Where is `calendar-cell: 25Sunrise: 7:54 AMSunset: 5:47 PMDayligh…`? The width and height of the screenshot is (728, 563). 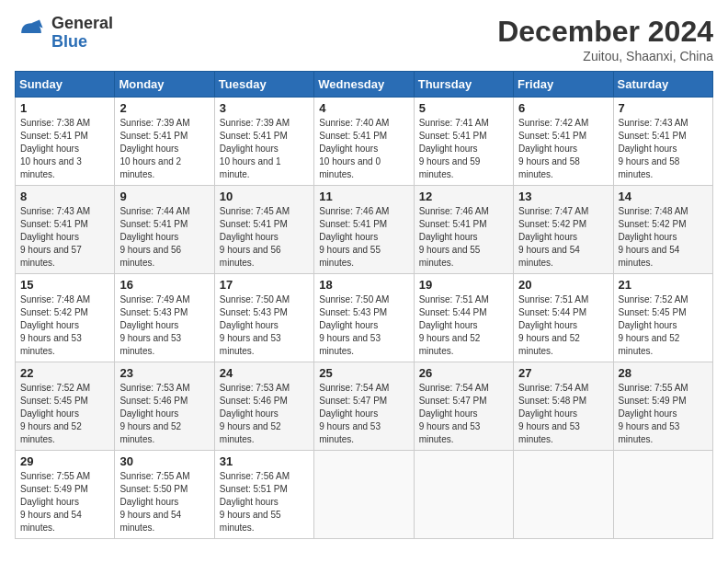 calendar-cell: 25Sunrise: 7:54 AMSunset: 5:47 PMDayligh… is located at coordinates (364, 407).